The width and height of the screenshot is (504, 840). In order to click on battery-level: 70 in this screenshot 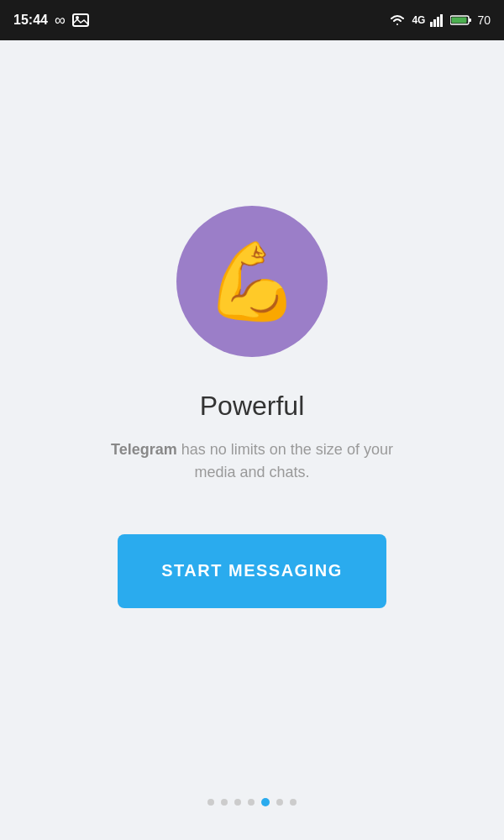, I will do `click(484, 20)`.